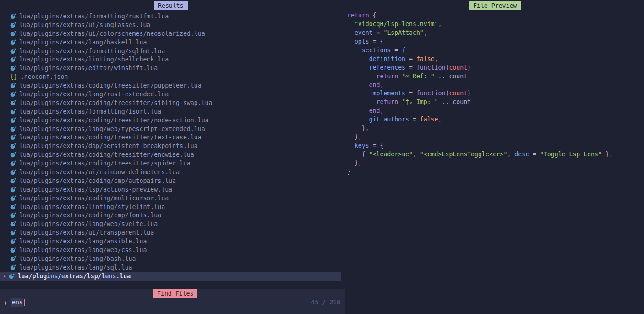 The width and height of the screenshot is (644, 314). Describe the element at coordinates (44, 77) in the screenshot. I see `file-path: .neoconf.json` at that location.